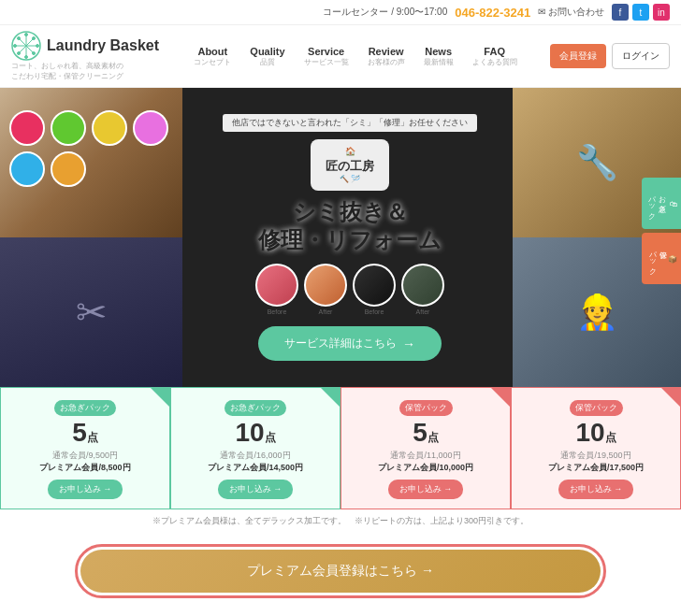  I want to click on pack-storage-5: 保管パック 5点 通常会員/11,000円 プレミアム会員/10,000円 お申…, so click(426, 449).